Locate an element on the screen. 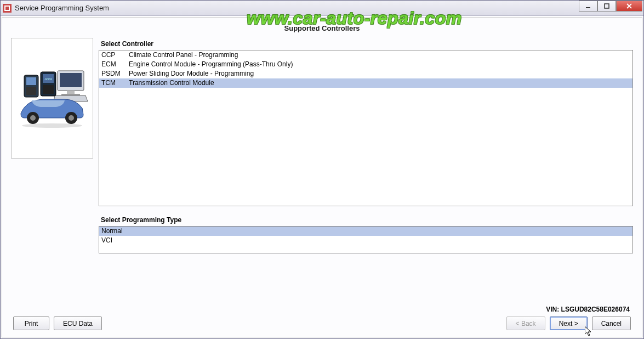  controller-desc: Transmission Control Module is located at coordinates (379, 83).